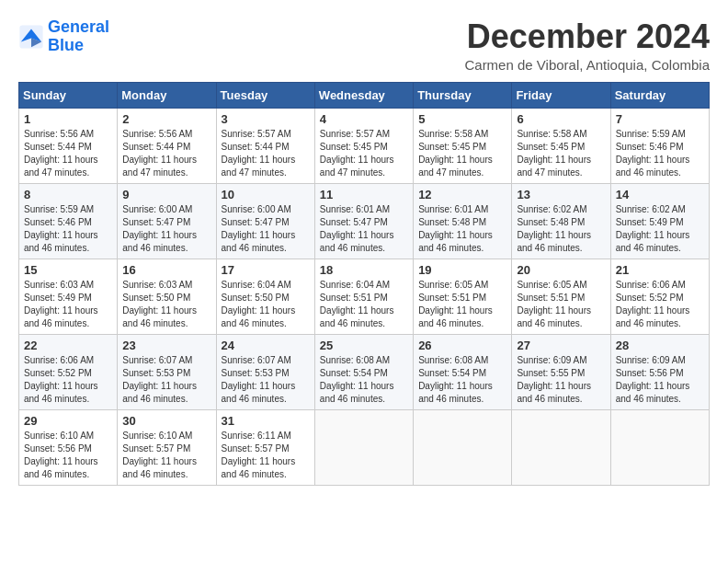 This screenshot has height=563, width=728. Describe the element at coordinates (660, 270) in the screenshot. I see `day-number: 21` at that location.